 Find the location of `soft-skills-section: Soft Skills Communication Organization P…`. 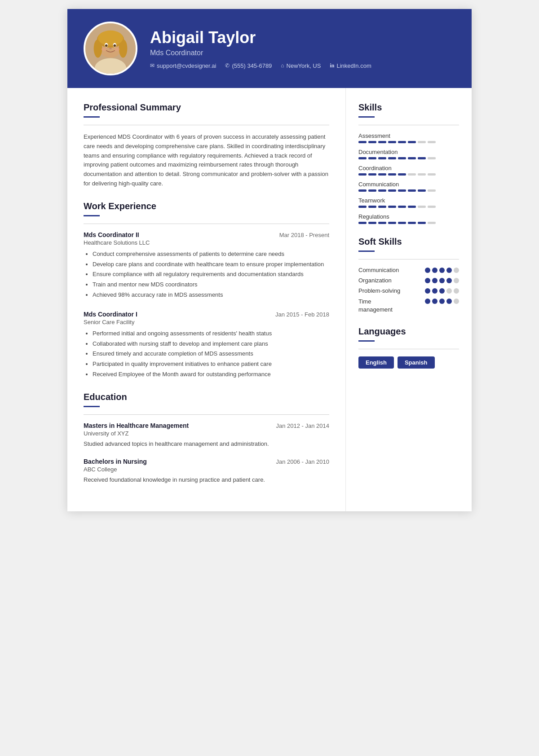

soft-skills-section: Soft Skills Communication Organization P… is located at coordinates (409, 275).